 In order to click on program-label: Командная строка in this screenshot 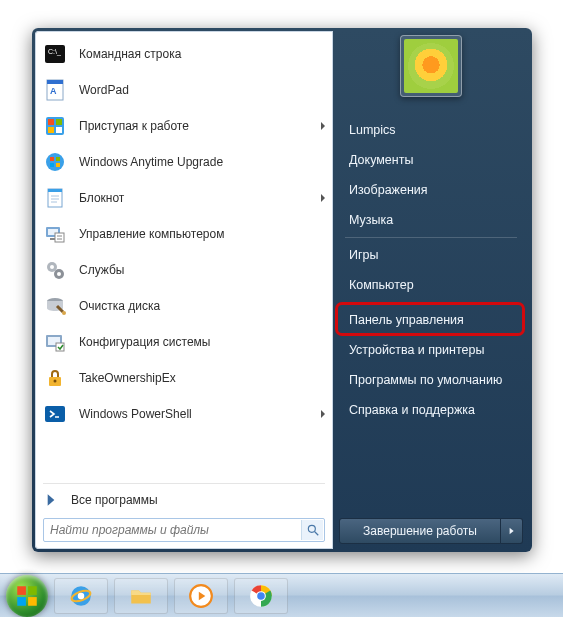, I will do `click(202, 54)`.